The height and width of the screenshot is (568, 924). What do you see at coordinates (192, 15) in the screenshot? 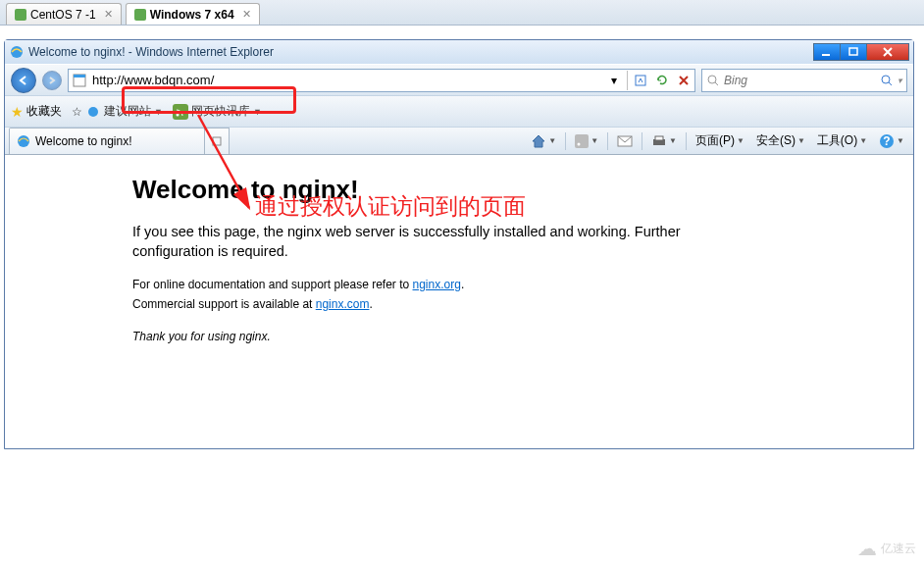
I see `vm-tab-label: Windows 7 x64` at bounding box center [192, 15].